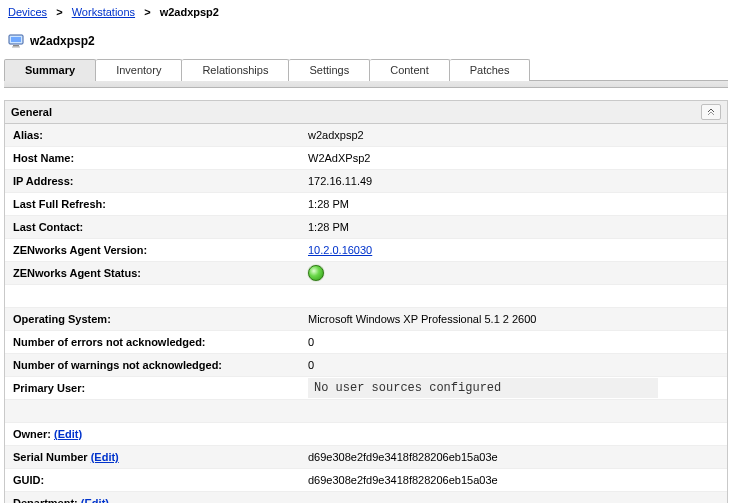 Image resolution: width=732 pixels, height=503 pixels. Describe the element at coordinates (514, 135) in the screenshot. I see `value-alias: w2adxpsp2` at that location.